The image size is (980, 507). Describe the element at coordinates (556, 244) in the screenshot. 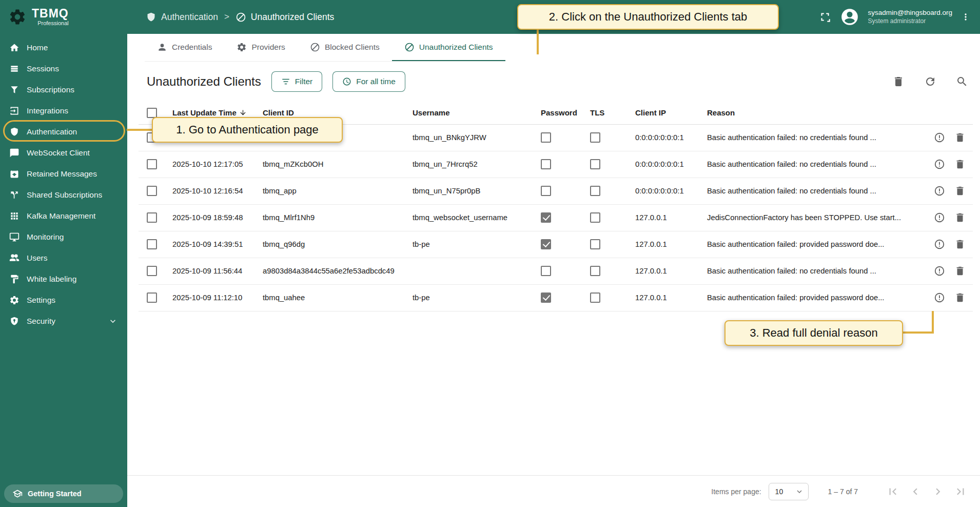

I see `table-row: 2025-10-09 14:39:51tbmq_q96dgtb-pe127.0.…` at that location.